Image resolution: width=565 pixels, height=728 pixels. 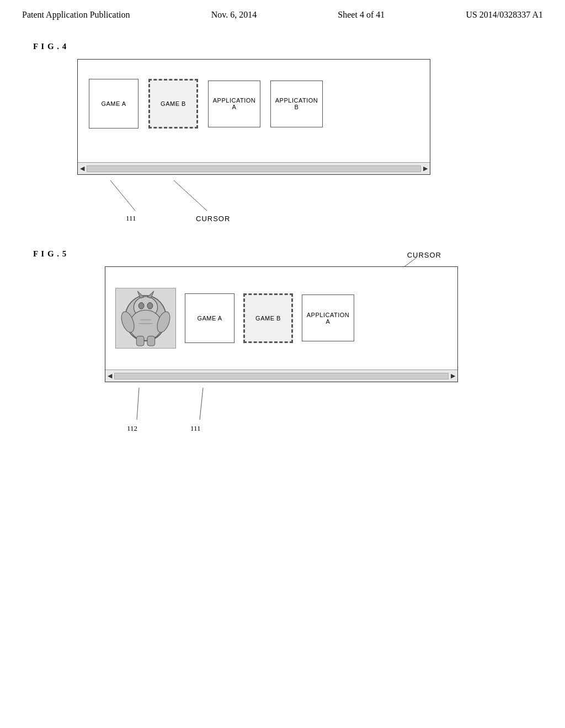 I want to click on fig5-annotations: 112 111, so click(x=281, y=413).